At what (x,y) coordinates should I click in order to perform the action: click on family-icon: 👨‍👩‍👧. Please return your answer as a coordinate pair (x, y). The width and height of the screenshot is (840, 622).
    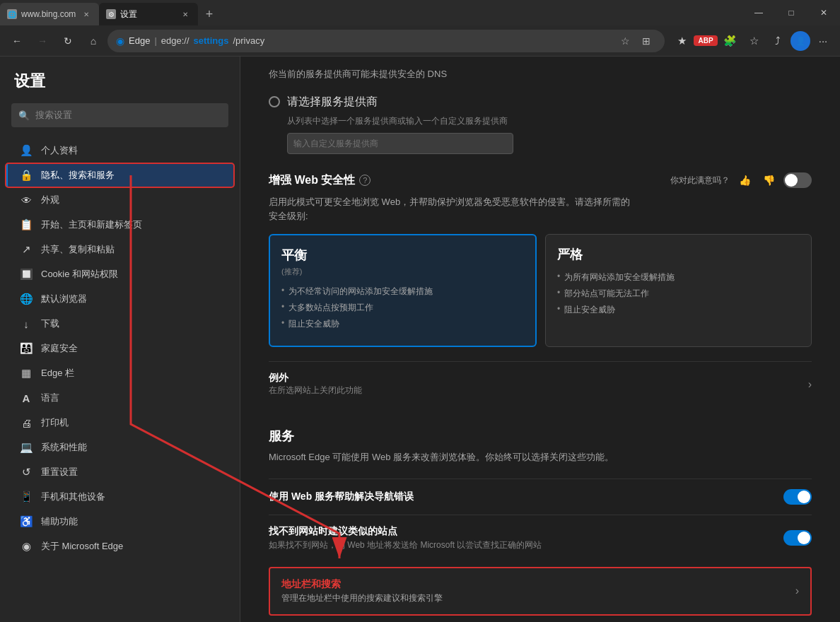
    Looking at the image, I should click on (26, 348).